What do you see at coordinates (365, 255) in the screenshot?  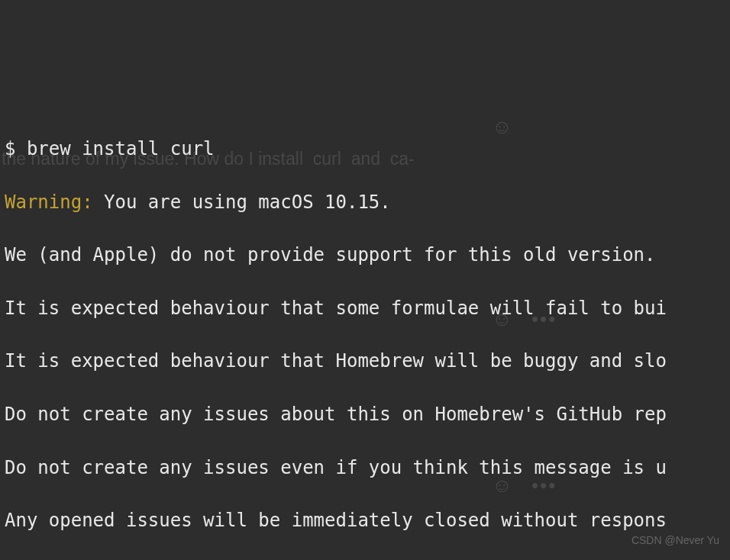 I see `output-line: We (and Apple) do not provide support fo…` at bounding box center [365, 255].